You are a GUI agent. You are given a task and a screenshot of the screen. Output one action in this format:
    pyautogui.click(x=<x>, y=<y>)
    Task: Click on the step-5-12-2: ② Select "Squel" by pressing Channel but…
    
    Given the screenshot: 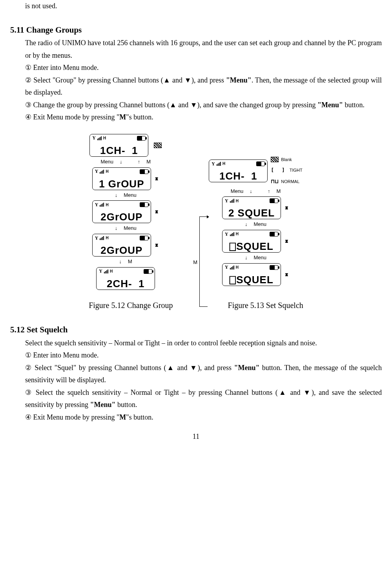 What is the action you would take?
    pyautogui.click(x=196, y=374)
    